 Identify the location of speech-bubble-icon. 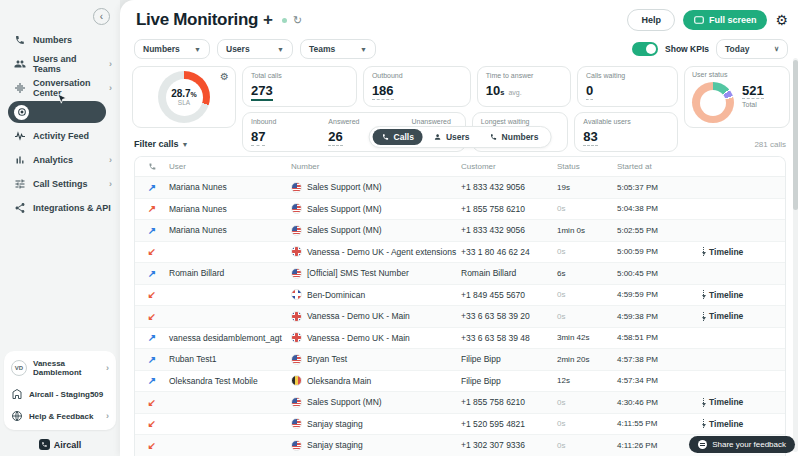
(702, 444).